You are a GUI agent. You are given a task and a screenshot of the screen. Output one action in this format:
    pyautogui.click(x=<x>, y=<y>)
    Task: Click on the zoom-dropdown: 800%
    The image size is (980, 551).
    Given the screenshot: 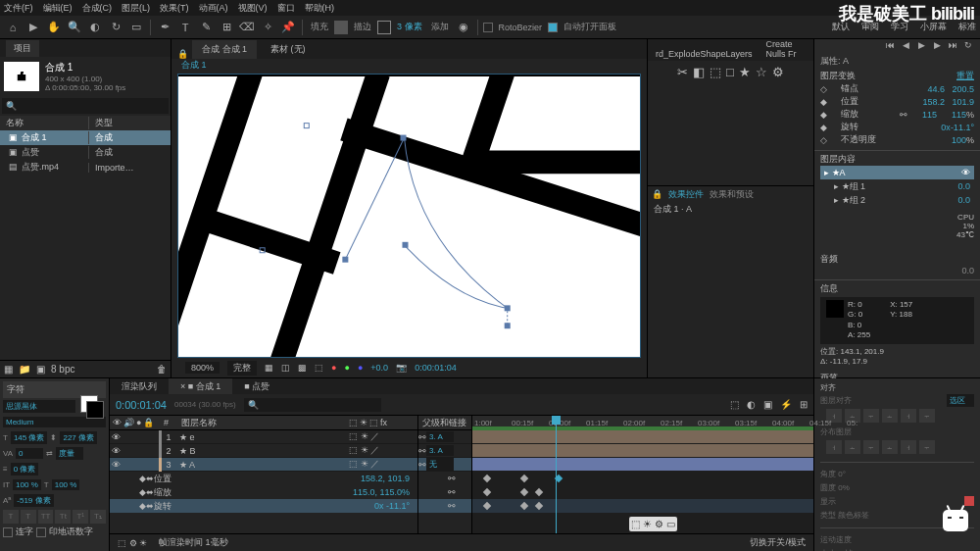 What is the action you would take?
    pyautogui.click(x=202, y=368)
    